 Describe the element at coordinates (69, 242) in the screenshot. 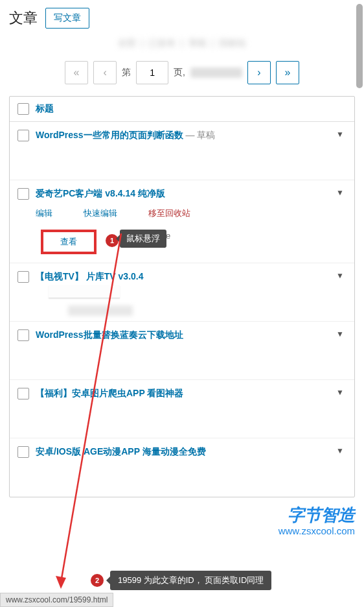

I see `view-link: 查看` at that location.